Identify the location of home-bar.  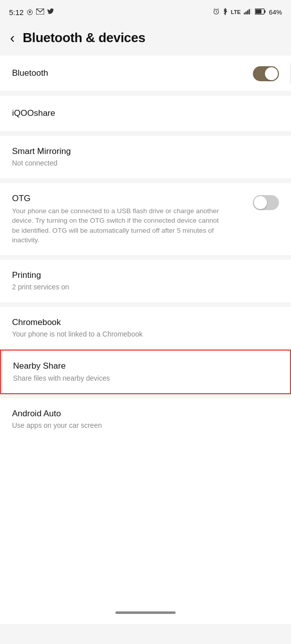
(145, 613).